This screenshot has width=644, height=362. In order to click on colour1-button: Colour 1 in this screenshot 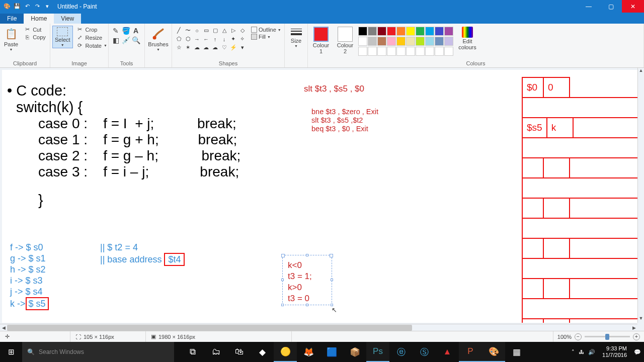, I will do `click(321, 40)`.